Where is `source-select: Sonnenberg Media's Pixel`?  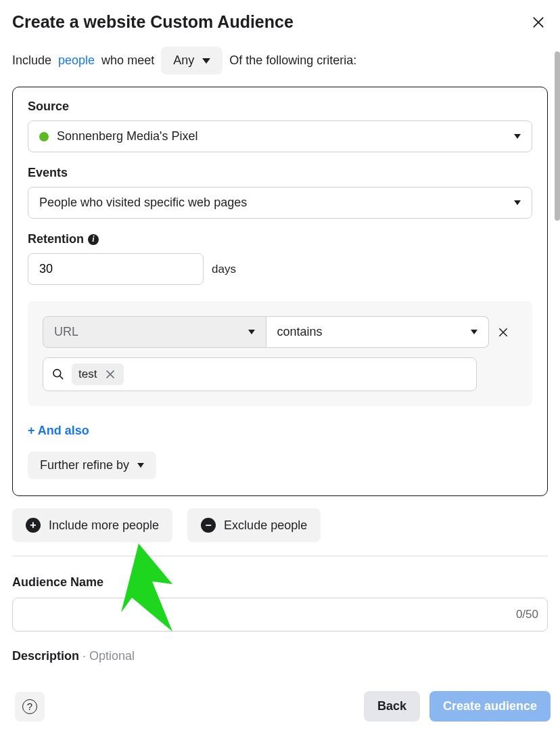
source-select: Sonnenberg Media's Pixel is located at coordinates (280, 137).